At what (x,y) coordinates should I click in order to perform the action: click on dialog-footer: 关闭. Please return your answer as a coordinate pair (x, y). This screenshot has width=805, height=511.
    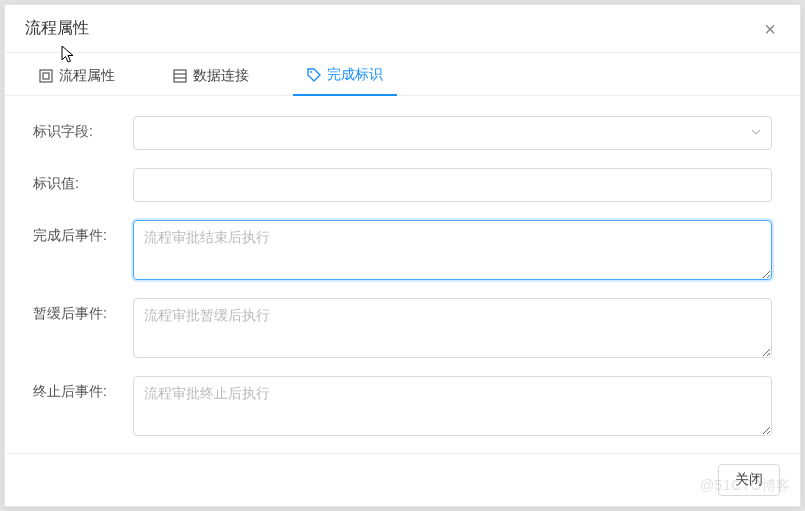
    Looking at the image, I should click on (402, 480).